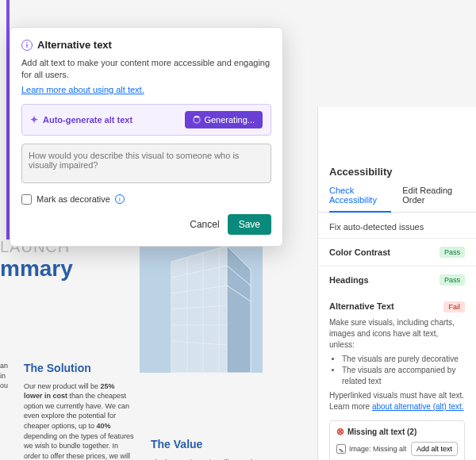 The image size is (476, 460). Describe the element at coordinates (210, 445) in the screenshot. I see `col-heading-value: The Value` at that location.